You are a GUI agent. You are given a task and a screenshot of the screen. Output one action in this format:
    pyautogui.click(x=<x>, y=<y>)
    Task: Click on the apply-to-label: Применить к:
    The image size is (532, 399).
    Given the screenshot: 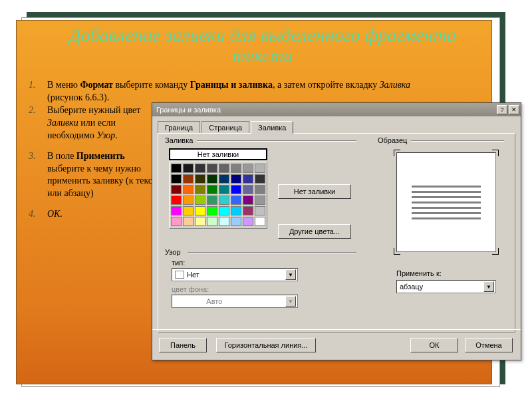 What is the action you would take?
    pyautogui.click(x=419, y=273)
    